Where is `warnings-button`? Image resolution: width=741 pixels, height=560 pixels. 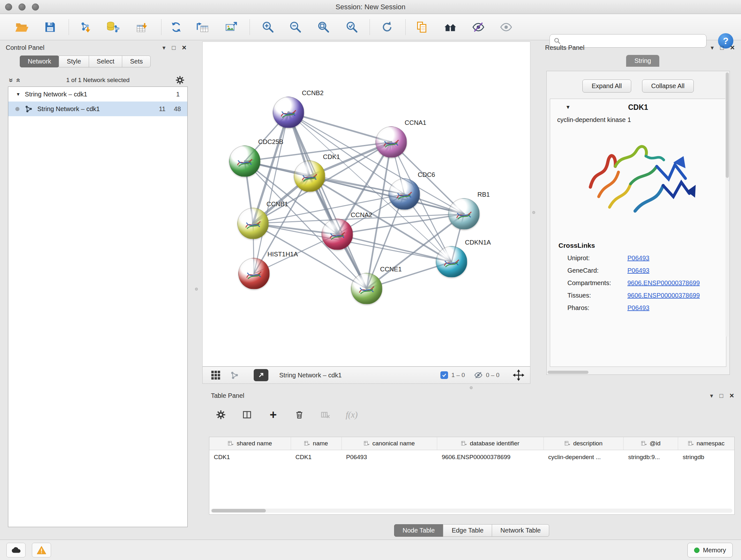 warnings-button is located at coordinates (42, 550).